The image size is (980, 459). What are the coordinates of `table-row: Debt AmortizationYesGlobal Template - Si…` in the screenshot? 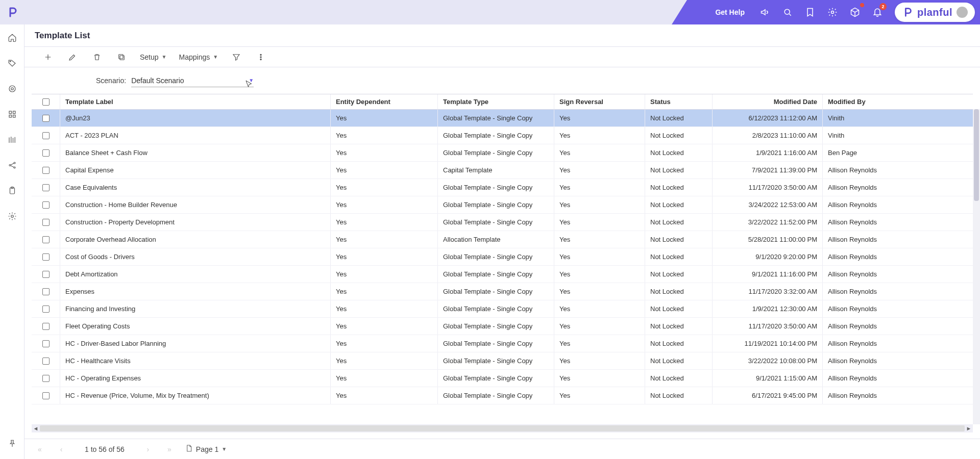 It's located at (502, 274).